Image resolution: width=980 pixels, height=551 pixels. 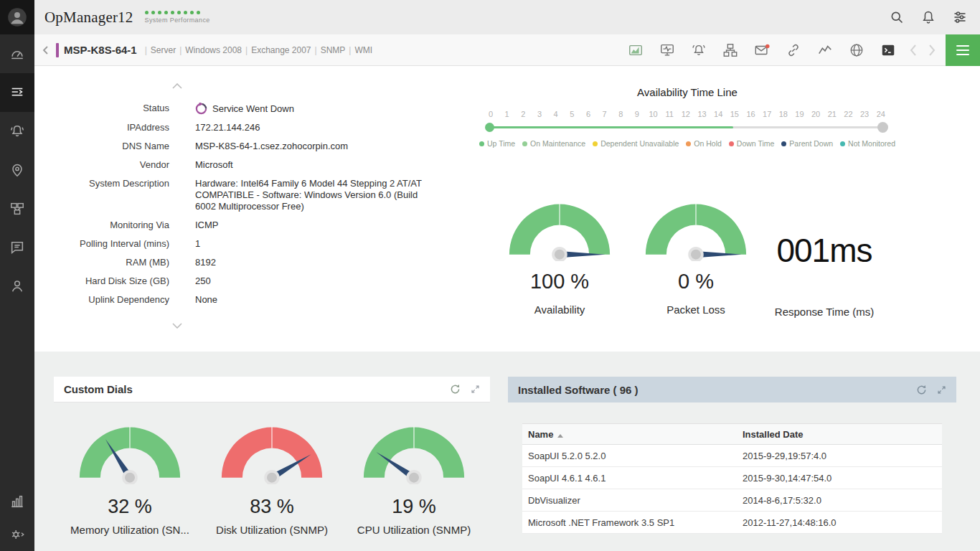 I want to click on table-row: DbVisualizer2014-8-6,17:5:32.0, so click(x=732, y=501).